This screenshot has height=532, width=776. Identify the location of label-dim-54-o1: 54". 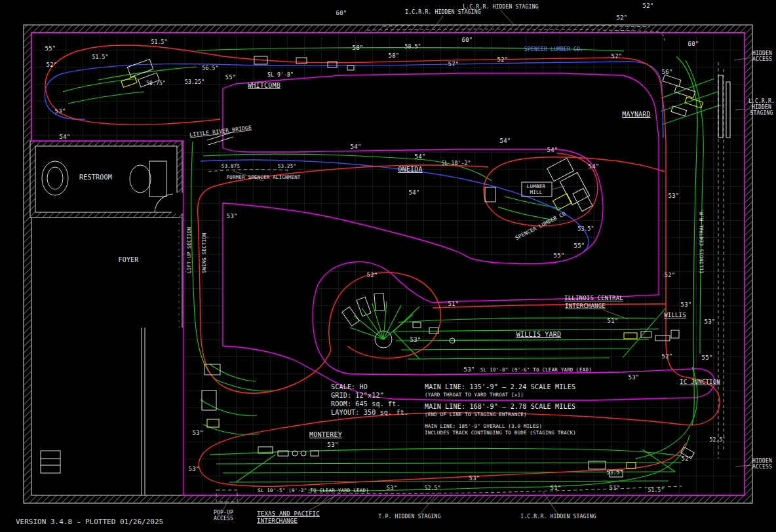
(357, 147).